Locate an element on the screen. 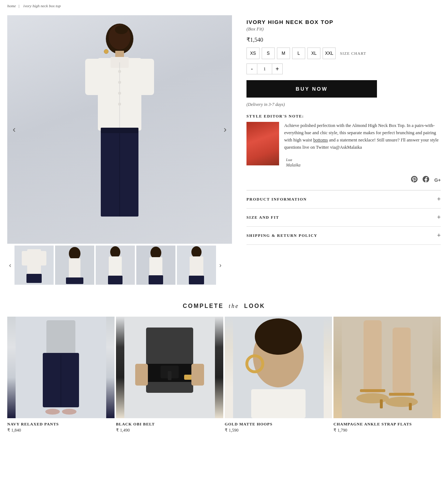 The height and width of the screenshot is (494, 448). accordion-size-fit-icon: + is located at coordinates (439, 218).